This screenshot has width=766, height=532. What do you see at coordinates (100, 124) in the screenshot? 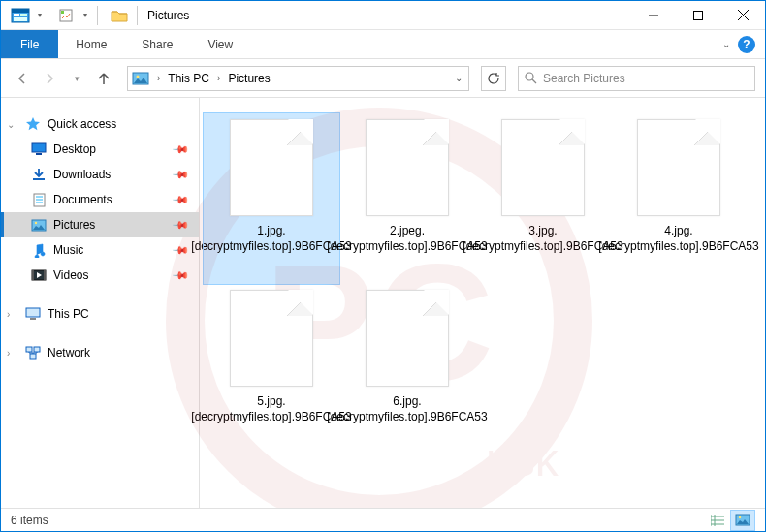
I see `nav-quick-access: ⌄ Quick access` at bounding box center [100, 124].